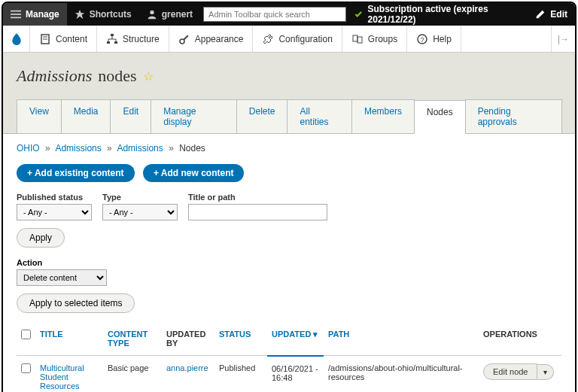 The image size is (578, 392). What do you see at coordinates (41, 238) in the screenshot?
I see `apply-filters-button: Apply` at bounding box center [41, 238].